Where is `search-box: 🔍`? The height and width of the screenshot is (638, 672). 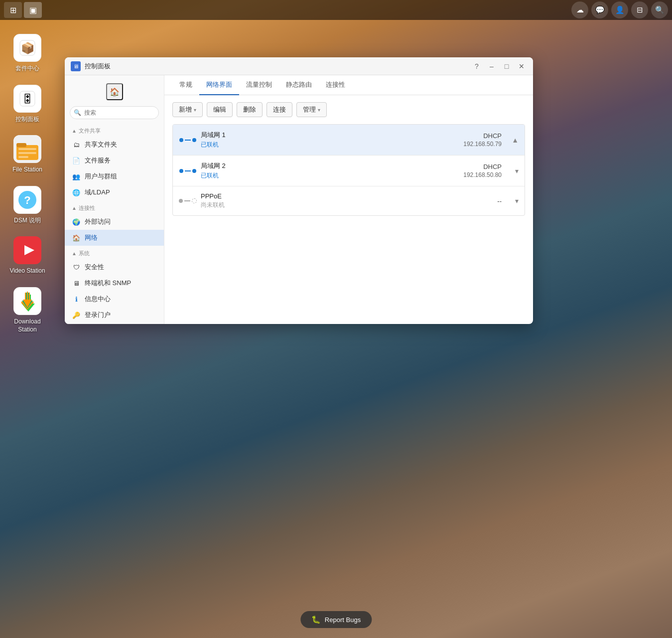
search-box: 🔍 is located at coordinates (115, 113).